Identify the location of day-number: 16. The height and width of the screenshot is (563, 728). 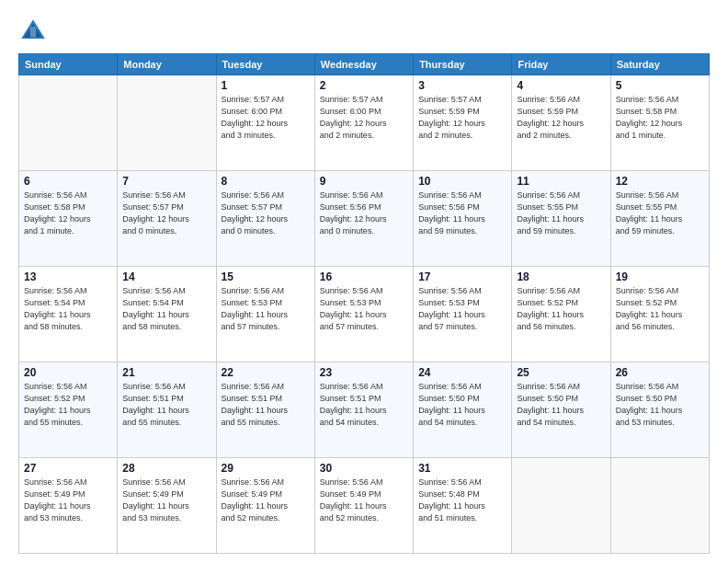
(364, 277).